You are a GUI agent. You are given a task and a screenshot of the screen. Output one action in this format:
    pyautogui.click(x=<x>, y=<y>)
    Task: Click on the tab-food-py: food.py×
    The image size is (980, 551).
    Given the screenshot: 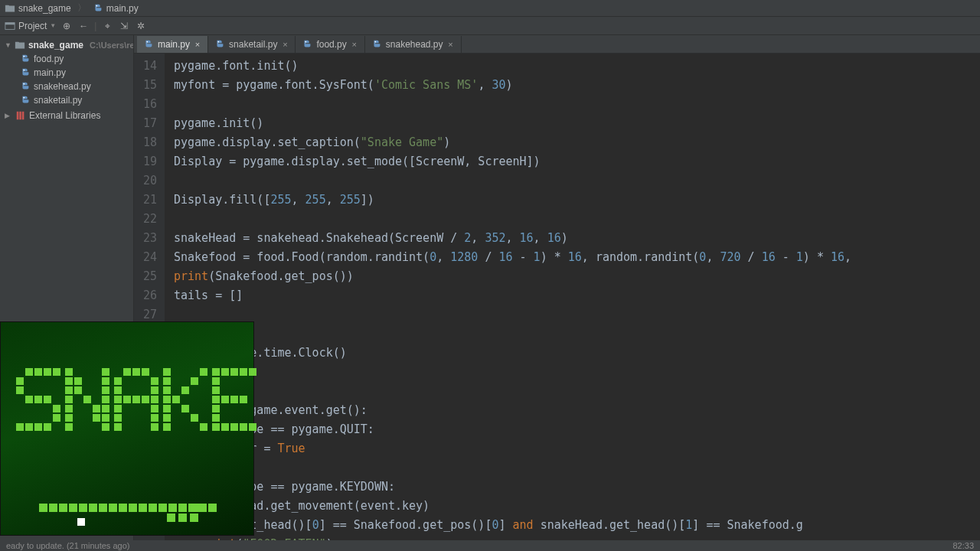 What is the action you would take?
    pyautogui.click(x=330, y=44)
    